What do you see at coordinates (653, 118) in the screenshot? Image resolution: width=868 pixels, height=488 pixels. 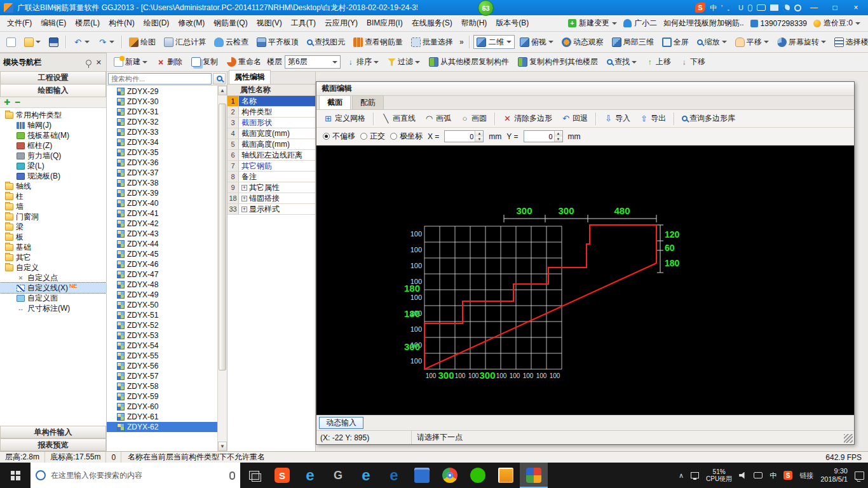 I see `export-button: ⇧导出` at bounding box center [653, 118].